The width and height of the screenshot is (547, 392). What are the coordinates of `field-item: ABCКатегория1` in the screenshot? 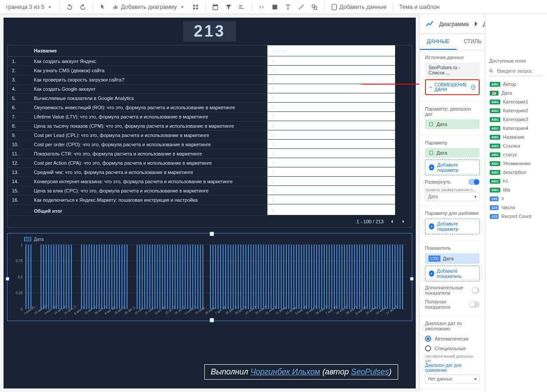 It's located at (516, 102).